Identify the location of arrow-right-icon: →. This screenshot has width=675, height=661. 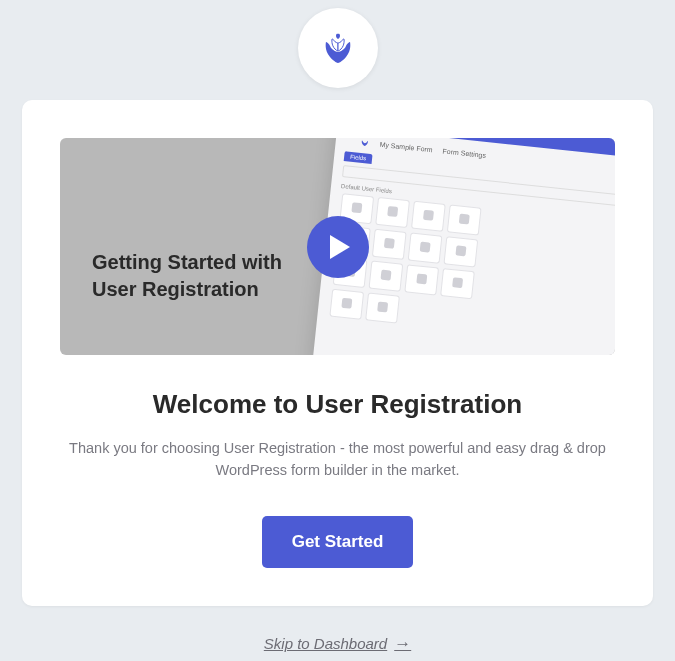
(402, 644).